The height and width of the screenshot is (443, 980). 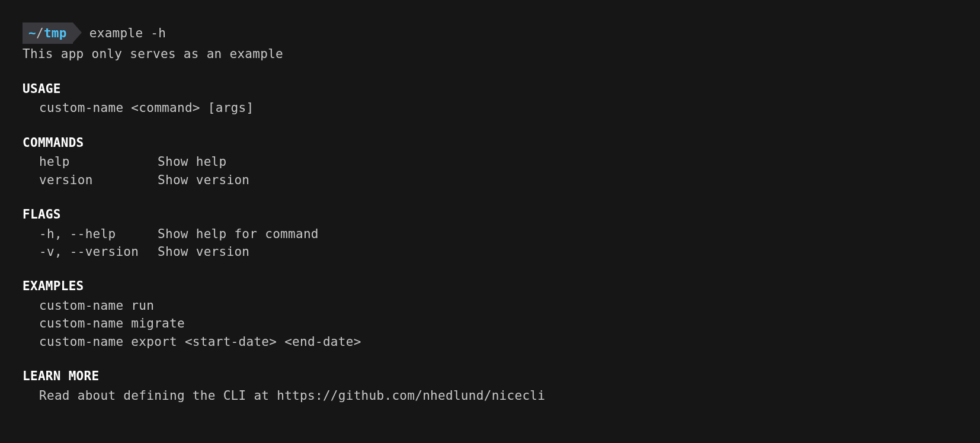 What do you see at coordinates (32, 33) in the screenshot?
I see `prompt-tilde: ~` at bounding box center [32, 33].